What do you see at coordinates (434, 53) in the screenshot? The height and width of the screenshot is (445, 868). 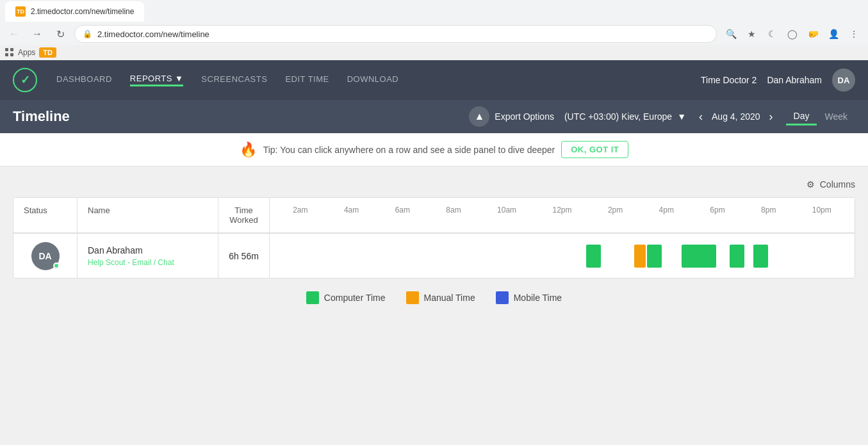 I see `bookmarks-bar: Apps TD` at bounding box center [434, 53].